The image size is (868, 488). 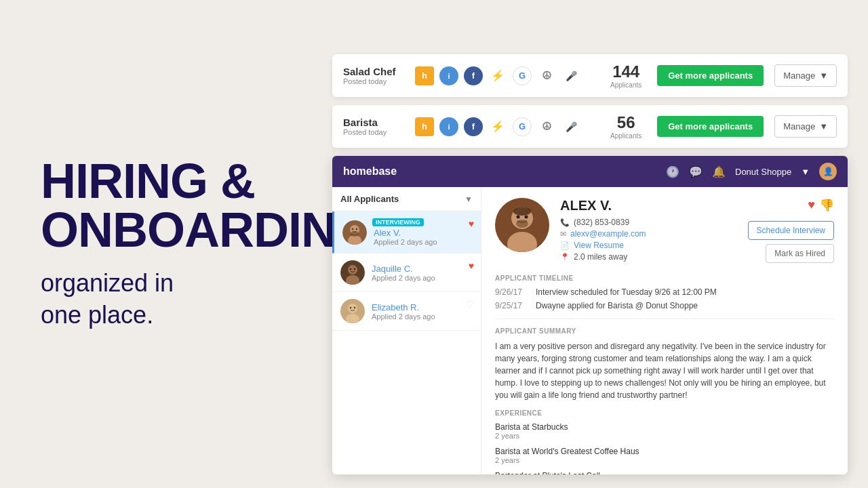 What do you see at coordinates (422, 272) in the screenshot?
I see `applicant-details-jaquille: Jaquille C. Applied 2 days ago` at bounding box center [422, 272].